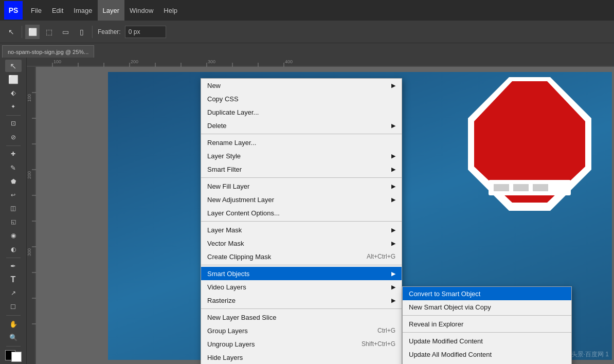 Image resolution: width=614 pixels, height=364 pixels. Describe the element at coordinates (111, 10) in the screenshot. I see `menu-layer: Layer` at that location.